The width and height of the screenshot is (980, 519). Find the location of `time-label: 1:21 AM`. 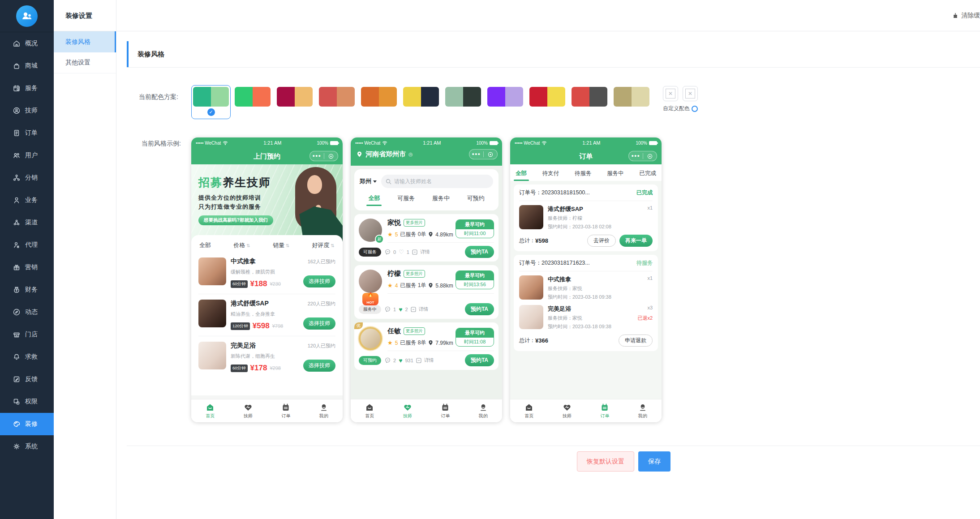

time-label: 1:21 AM is located at coordinates (272, 143).